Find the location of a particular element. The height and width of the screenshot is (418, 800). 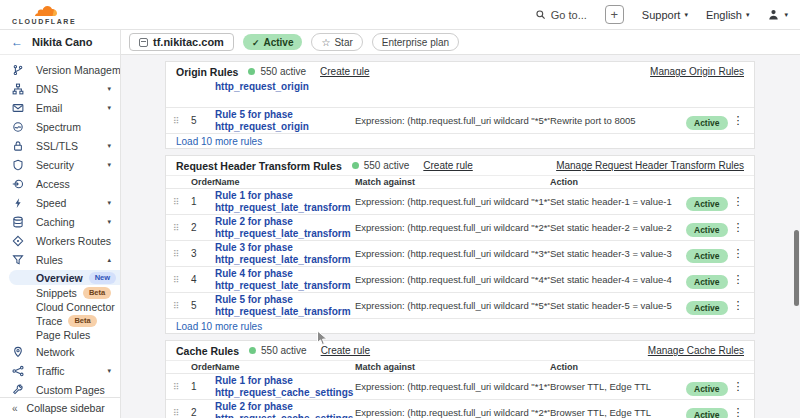

global-search: Go to... is located at coordinates (561, 15).